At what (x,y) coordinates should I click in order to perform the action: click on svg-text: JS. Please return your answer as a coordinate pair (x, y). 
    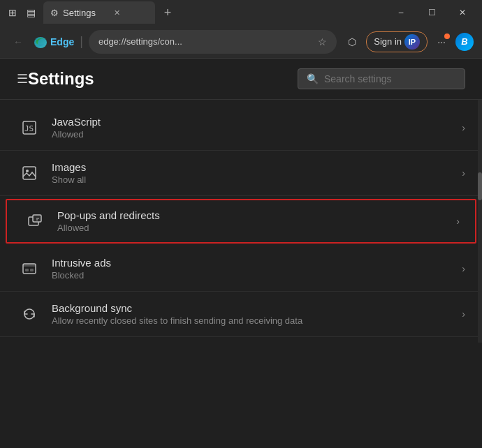
    Looking at the image, I should click on (29, 128).